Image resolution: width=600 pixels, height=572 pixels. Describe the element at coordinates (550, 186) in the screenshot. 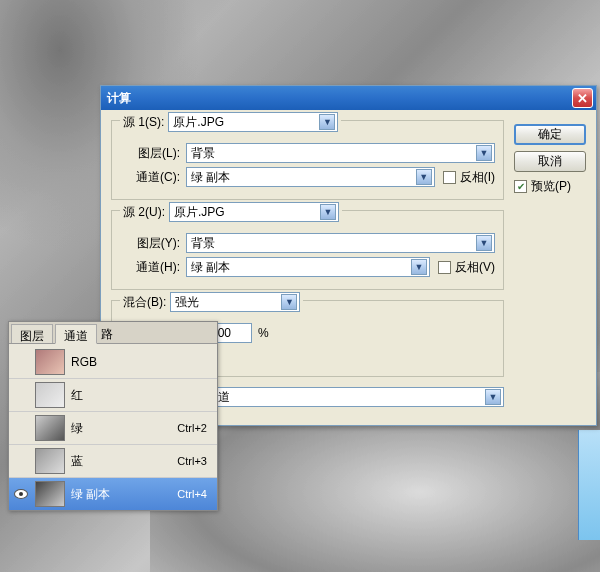

I see `preview-checkbox: ✔ 预览(P)` at that location.